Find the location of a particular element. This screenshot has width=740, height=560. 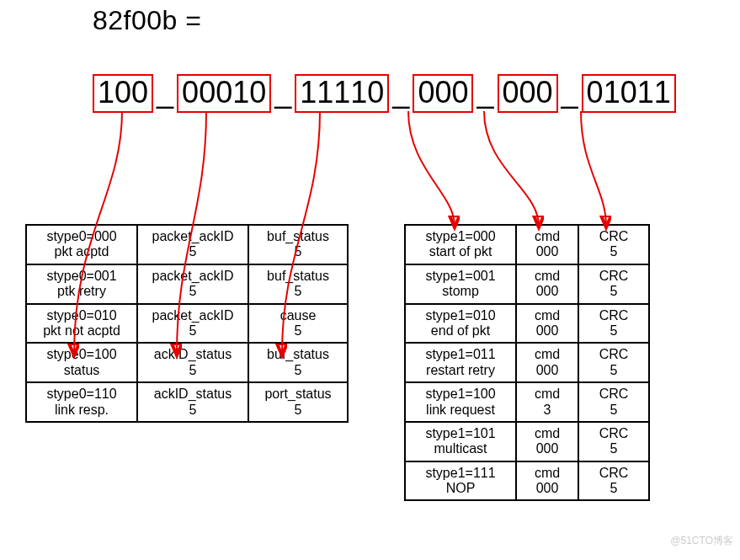

cell-line: 3 is located at coordinates (547, 409).